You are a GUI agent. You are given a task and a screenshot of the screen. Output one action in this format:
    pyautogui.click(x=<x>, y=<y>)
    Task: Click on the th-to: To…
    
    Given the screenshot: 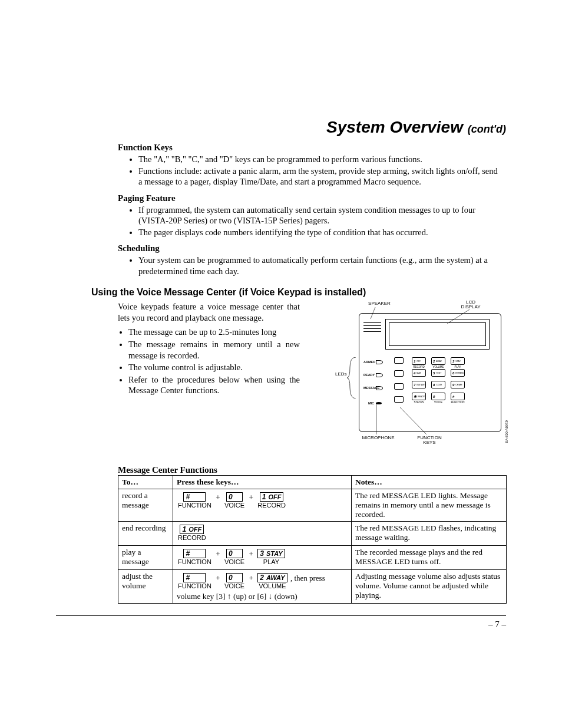 What is the action you would take?
    pyautogui.click(x=146, y=482)
    